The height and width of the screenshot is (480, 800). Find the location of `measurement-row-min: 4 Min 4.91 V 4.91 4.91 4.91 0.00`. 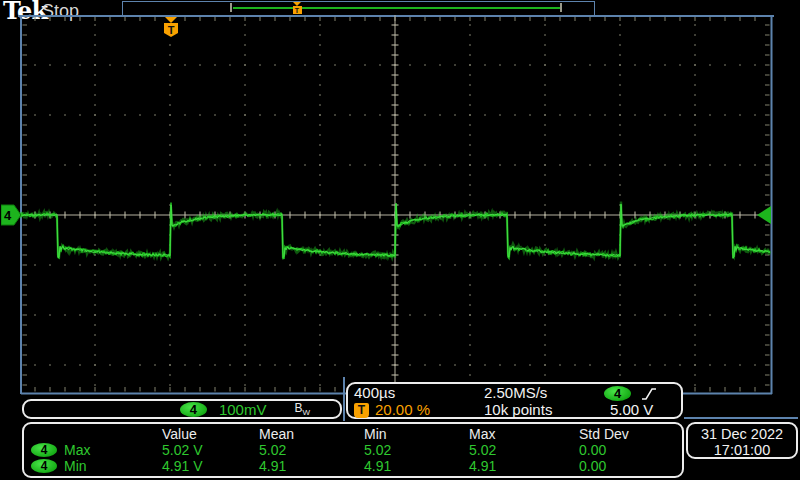

measurement-row-min: 4 Min 4.91 V 4.91 4.91 4.91 0.00 is located at coordinates (353, 466).